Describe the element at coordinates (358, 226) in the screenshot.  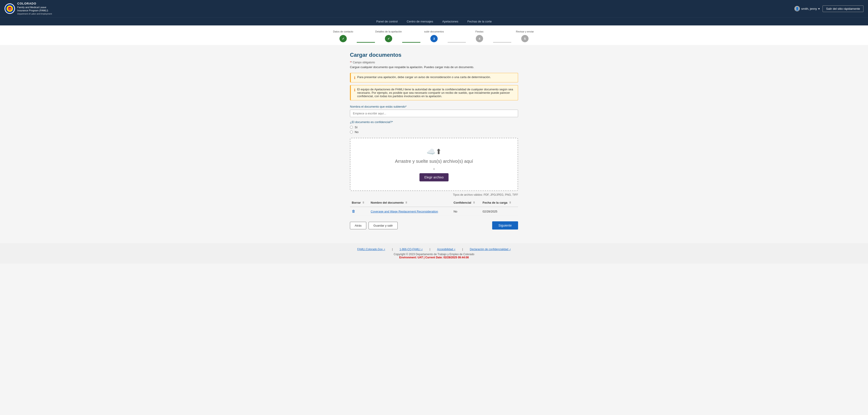
I see `back-button: Atrás` at that location.